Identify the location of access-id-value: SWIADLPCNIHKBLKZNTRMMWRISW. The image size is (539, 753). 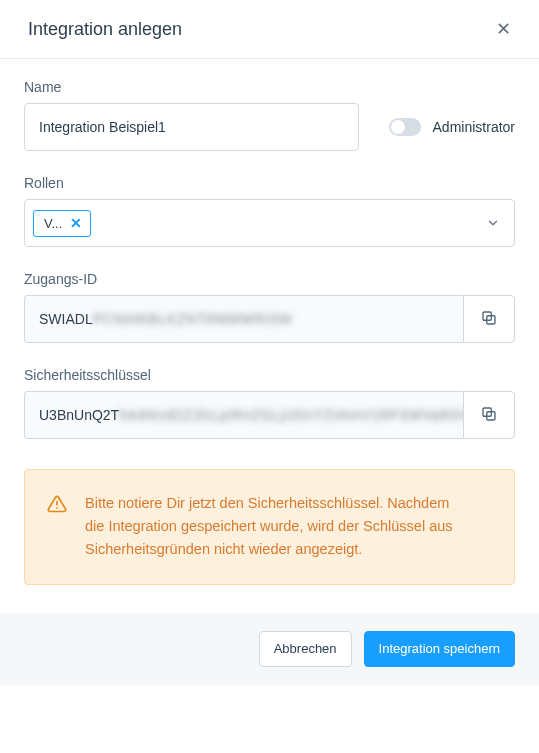
(244, 319).